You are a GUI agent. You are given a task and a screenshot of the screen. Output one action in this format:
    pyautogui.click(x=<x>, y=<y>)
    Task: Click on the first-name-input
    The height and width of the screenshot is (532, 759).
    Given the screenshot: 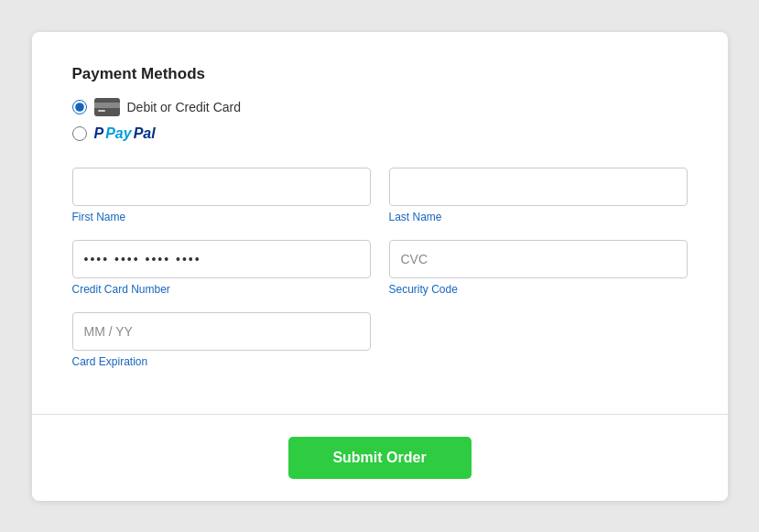 What is the action you would take?
    pyautogui.click(x=222, y=187)
    